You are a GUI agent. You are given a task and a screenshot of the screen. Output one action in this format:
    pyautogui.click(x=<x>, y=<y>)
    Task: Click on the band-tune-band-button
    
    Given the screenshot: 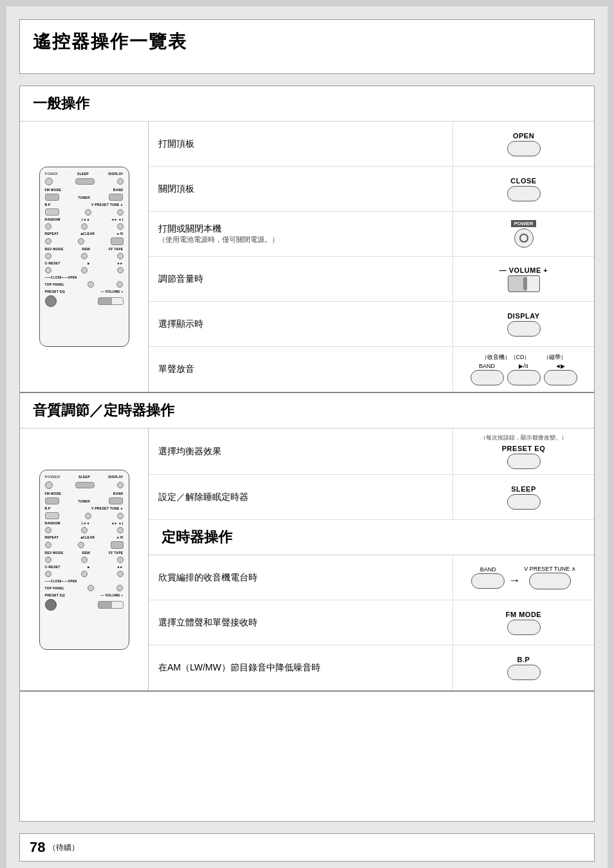 What is the action you would take?
    pyautogui.click(x=488, y=581)
    